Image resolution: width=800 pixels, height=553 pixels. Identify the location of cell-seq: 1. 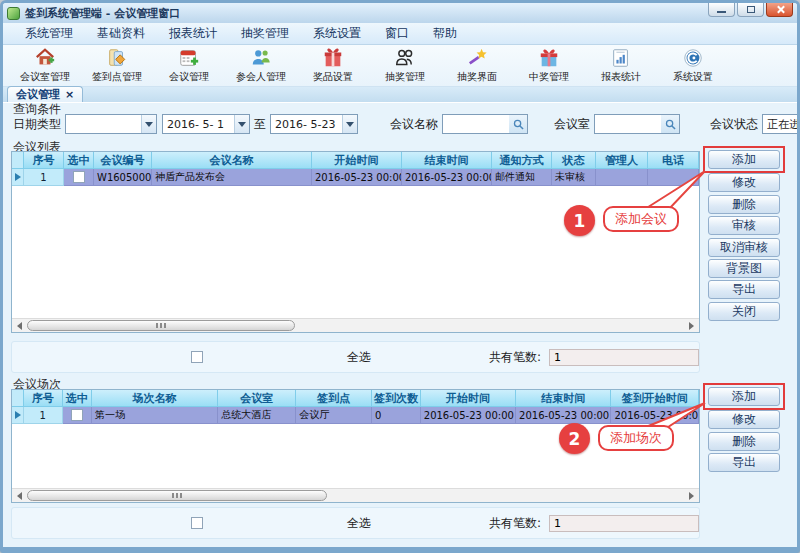
(44, 416).